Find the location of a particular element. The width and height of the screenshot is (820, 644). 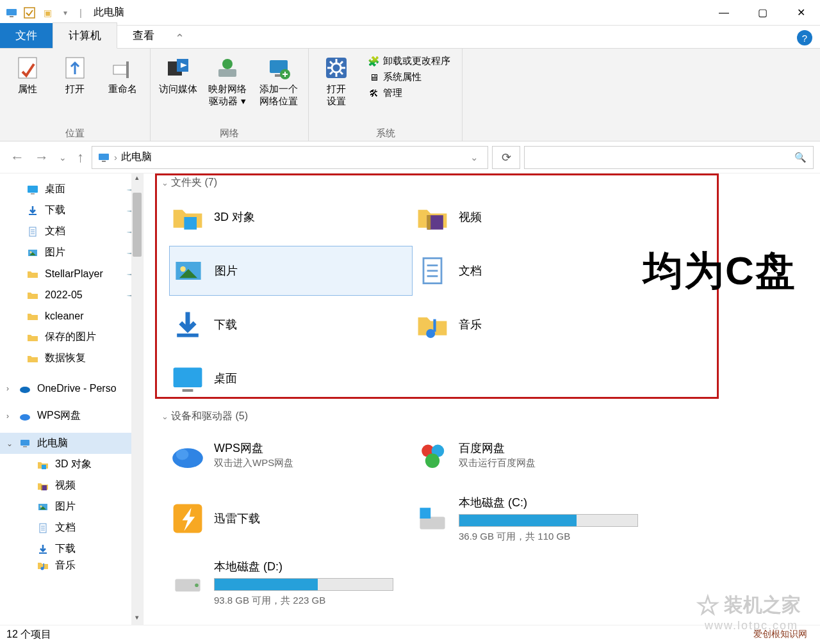

crumb-chevron-icon: › is located at coordinates (115, 157).